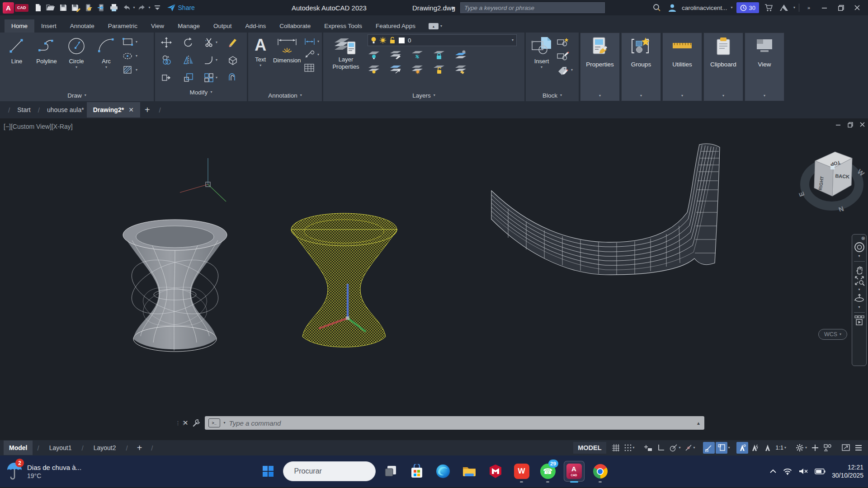  Describe the element at coordinates (784, 8) in the screenshot. I see `autodesk-logo-icon` at that location.